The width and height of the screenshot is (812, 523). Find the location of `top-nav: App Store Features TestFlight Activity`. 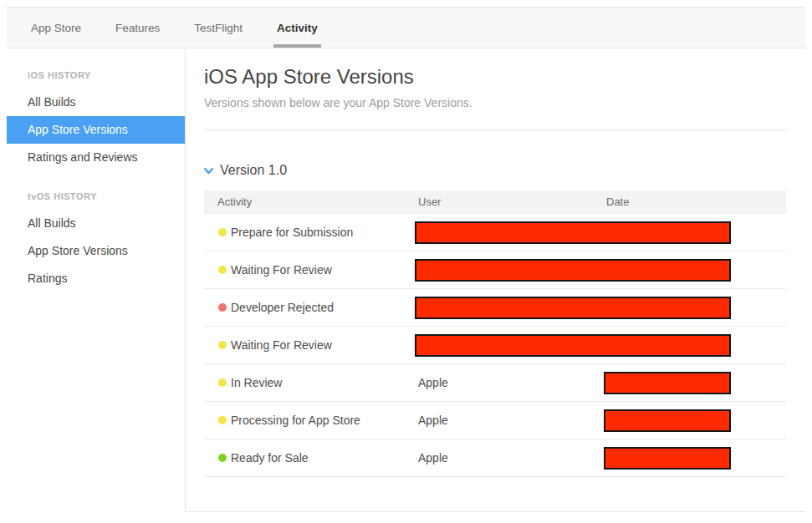

top-nav: App Store Features TestFlight Activity is located at coordinates (406, 28).